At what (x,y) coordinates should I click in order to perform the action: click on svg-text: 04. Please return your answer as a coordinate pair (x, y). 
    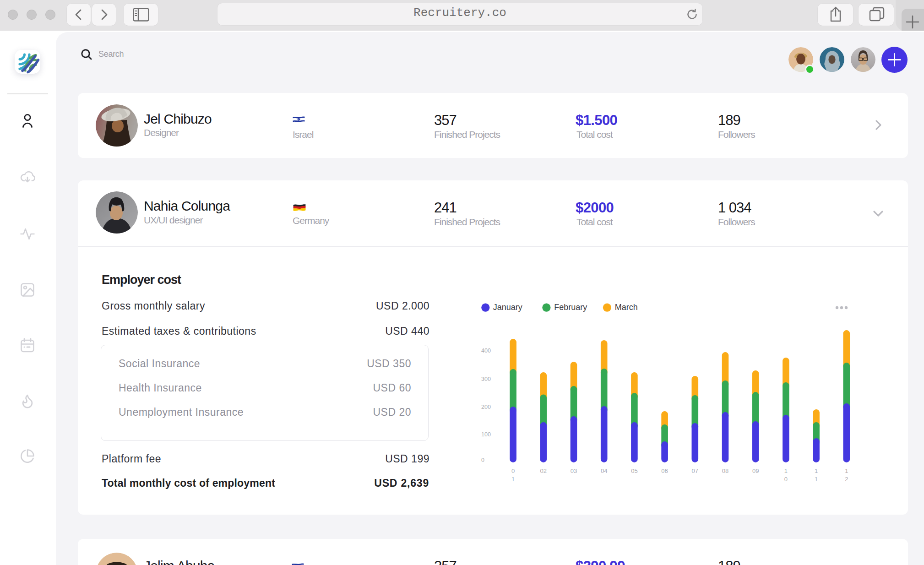
    Looking at the image, I should click on (604, 471).